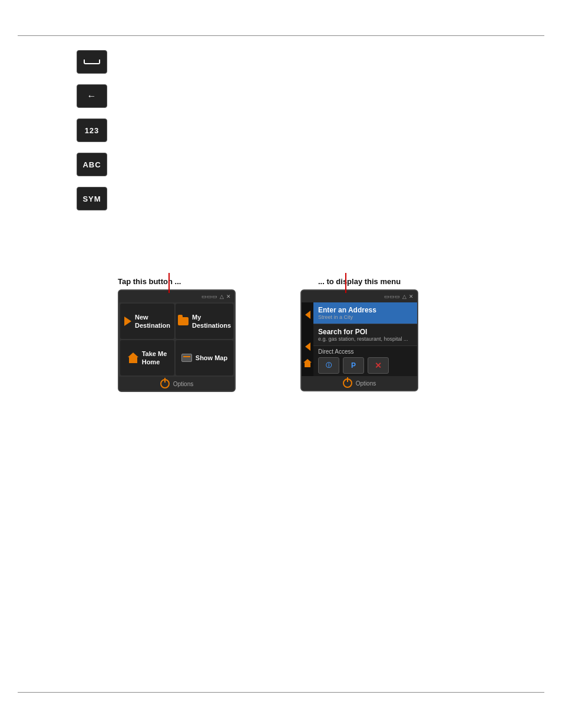 The width and height of the screenshot is (562, 728). What do you see at coordinates (346, 283) in the screenshot?
I see `right-pointer-line` at bounding box center [346, 283].